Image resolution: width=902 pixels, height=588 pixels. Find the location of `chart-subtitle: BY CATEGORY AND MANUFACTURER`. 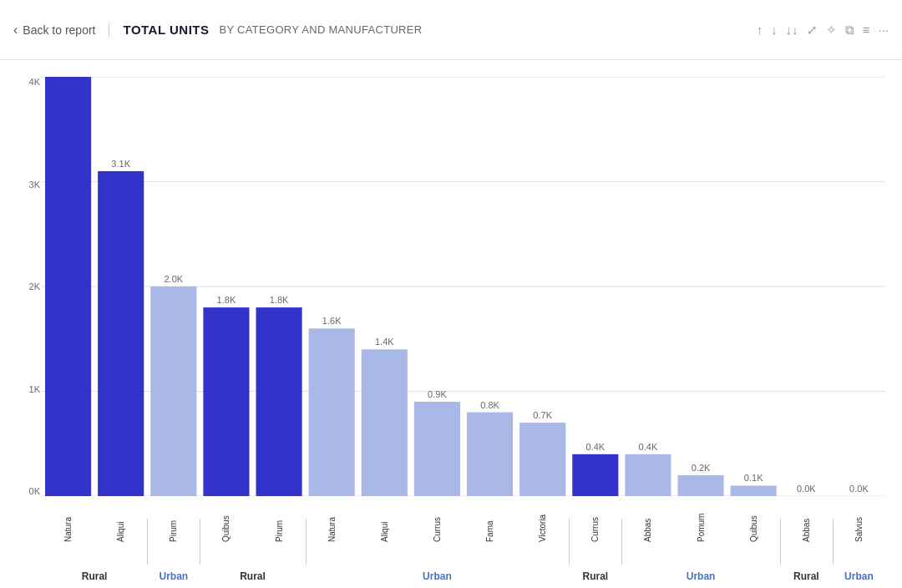

chart-subtitle: BY CATEGORY AND MANUFACTURER is located at coordinates (321, 30).